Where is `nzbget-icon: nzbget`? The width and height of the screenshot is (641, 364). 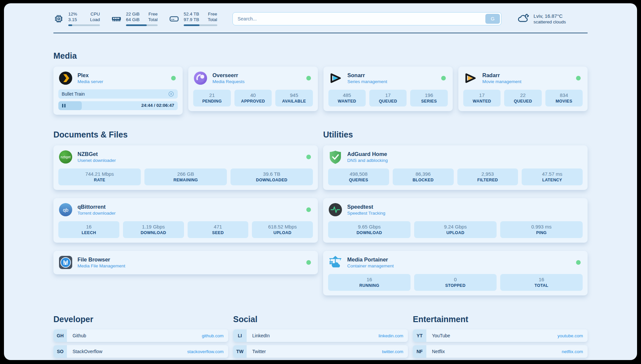 nzbget-icon: nzbget is located at coordinates (66, 157).